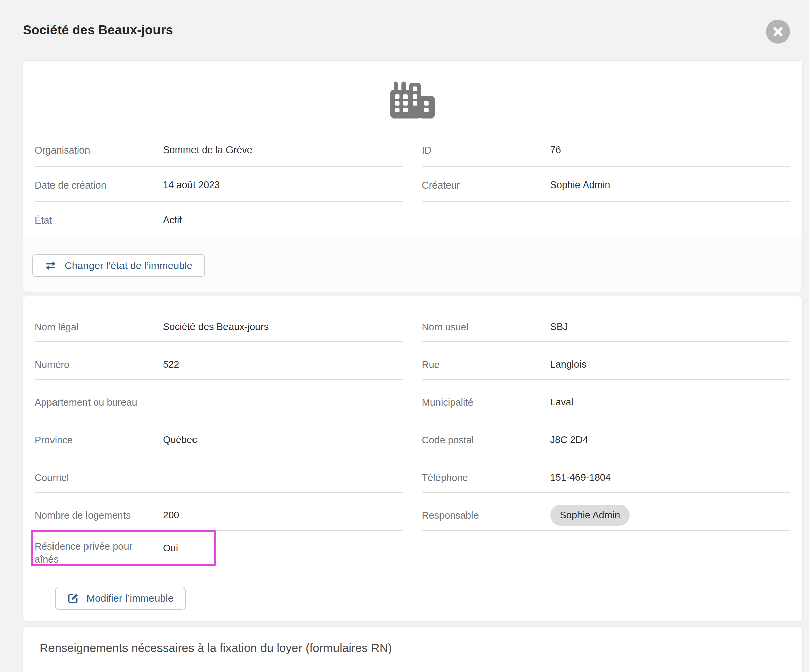 The image size is (809, 672). I want to click on field-row-createur: Créateur Sophie Admin, so click(606, 184).